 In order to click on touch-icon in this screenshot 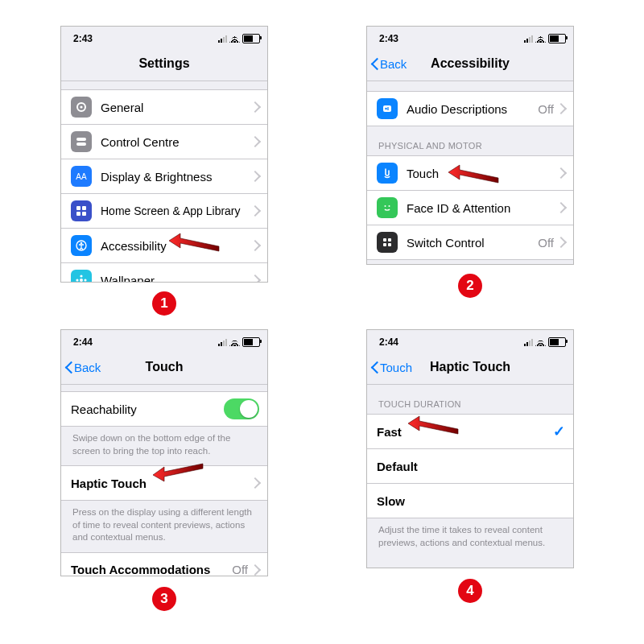, I will do `click(387, 173)`.